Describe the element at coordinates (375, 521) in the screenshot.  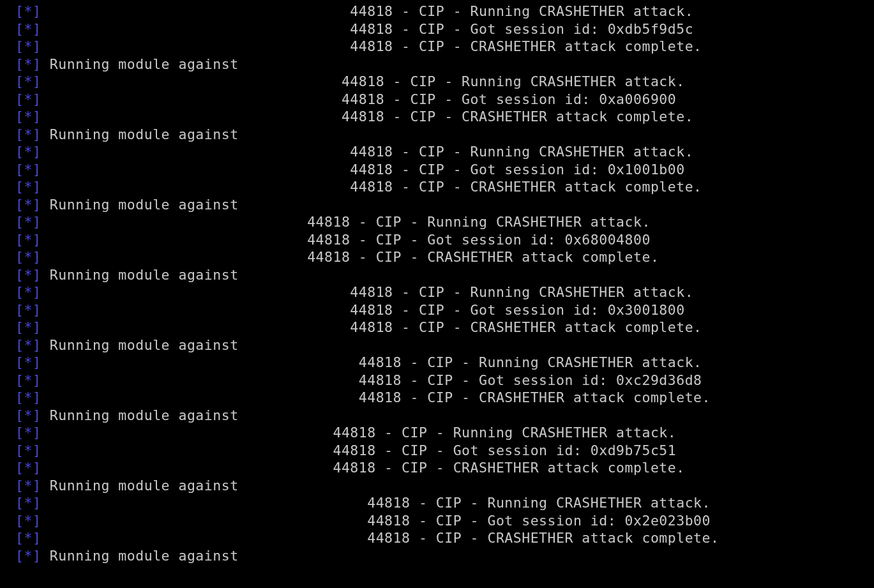
I see `line-text: 44818 - CIP - Got session id: 0x2e023b00` at that location.